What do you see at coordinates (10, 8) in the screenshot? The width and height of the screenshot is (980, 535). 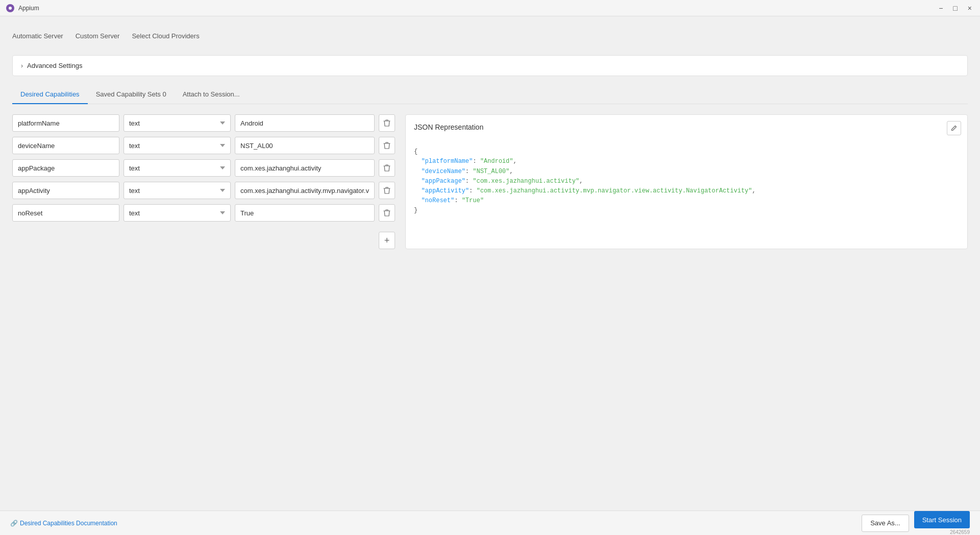 I see `app-logo` at bounding box center [10, 8].